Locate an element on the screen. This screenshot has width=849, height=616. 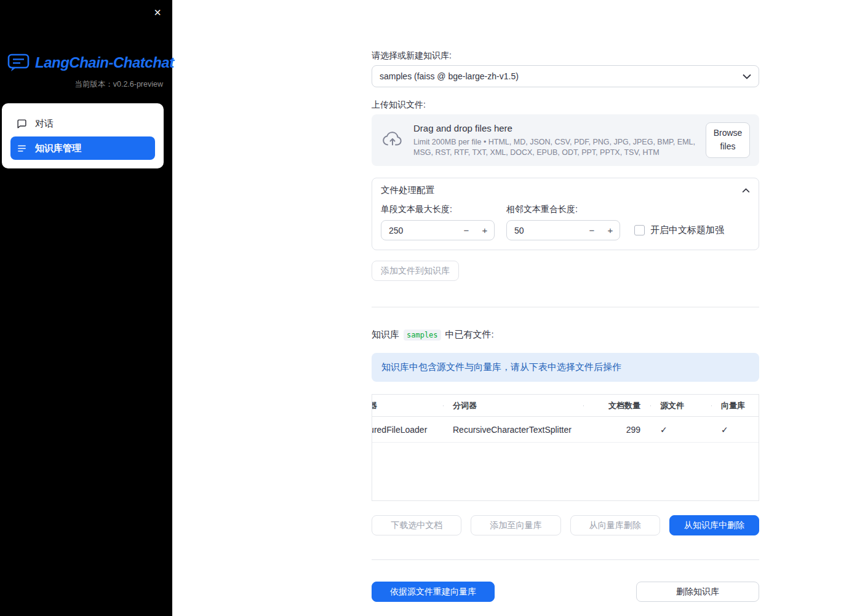
sidebar-item-dialogue: 对话 is located at coordinates (82, 124).